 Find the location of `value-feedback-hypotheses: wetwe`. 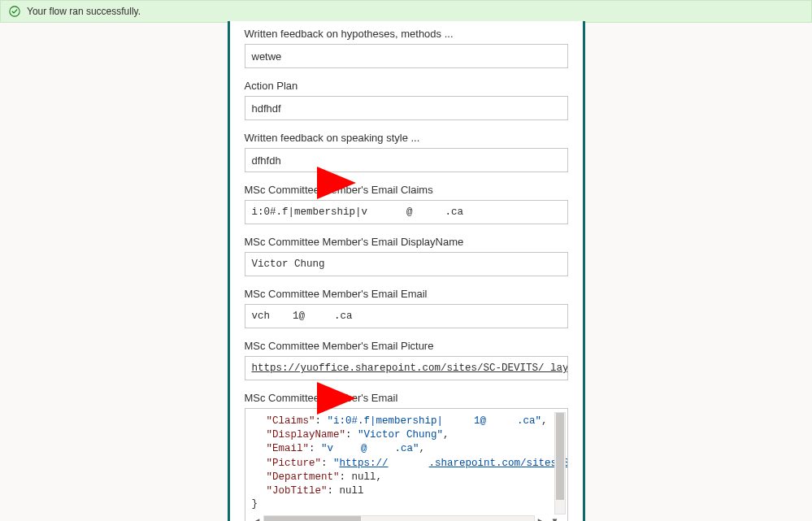

value-feedback-hypotheses: wetwe is located at coordinates (406, 56).